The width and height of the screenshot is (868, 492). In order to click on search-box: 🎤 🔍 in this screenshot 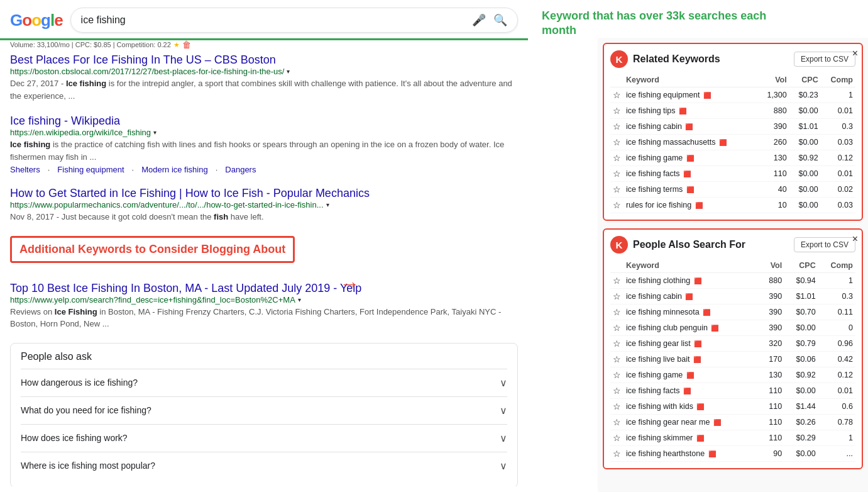, I will do `click(294, 20)`.